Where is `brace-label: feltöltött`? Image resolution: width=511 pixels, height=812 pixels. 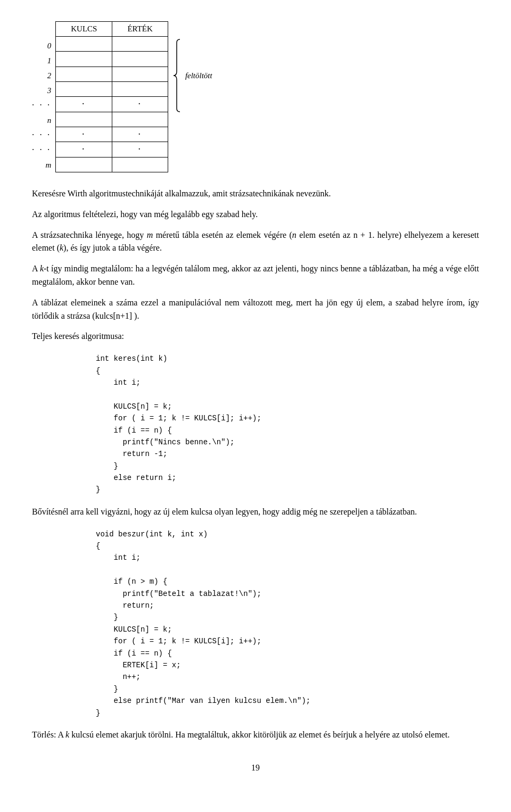
brace-label: feltöltött is located at coordinates (193, 67).